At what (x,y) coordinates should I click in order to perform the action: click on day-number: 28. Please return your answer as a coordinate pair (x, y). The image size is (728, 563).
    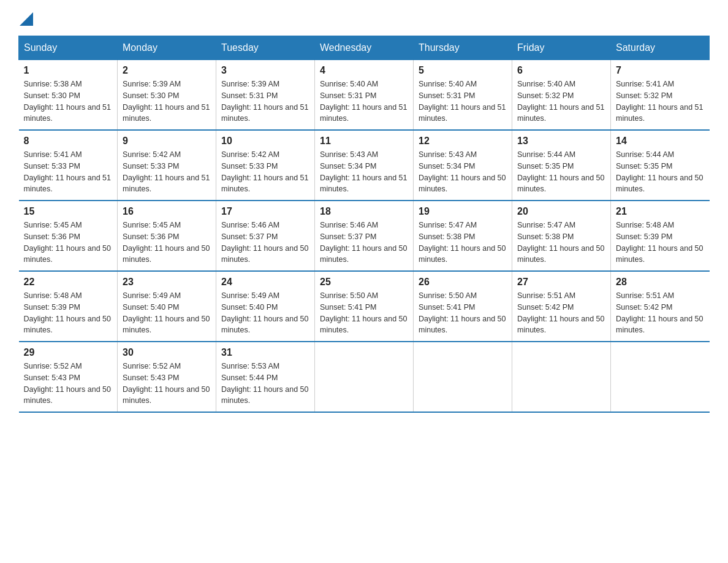
    Looking at the image, I should click on (661, 282).